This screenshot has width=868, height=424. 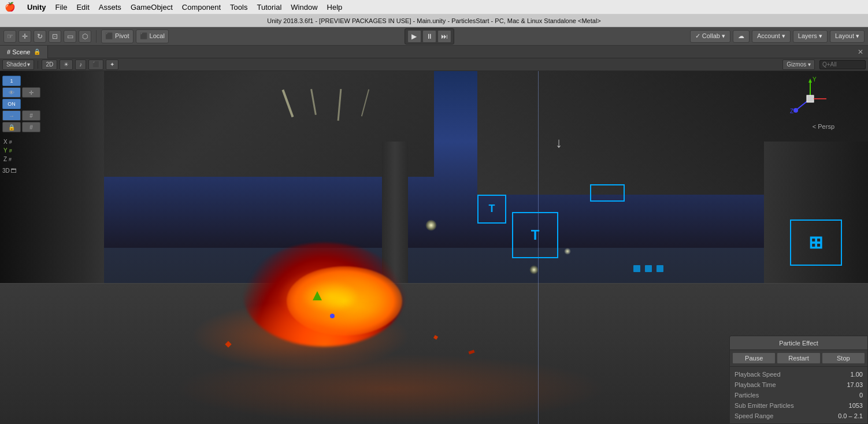 What do you see at coordinates (771, 36) in the screenshot?
I see `account-label: Account ▾` at bounding box center [771, 36].